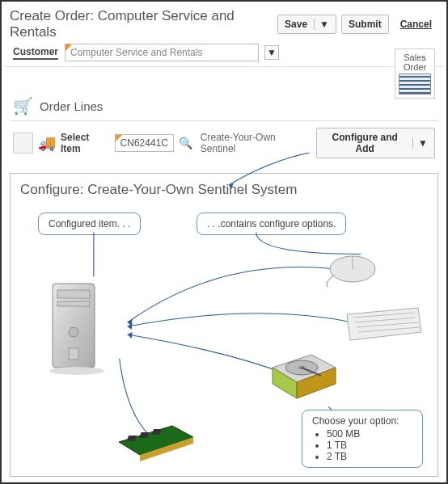 The width and height of the screenshot is (448, 484). What do you see at coordinates (416, 24) in the screenshot?
I see `cancel-button: Cancel` at bounding box center [416, 24].